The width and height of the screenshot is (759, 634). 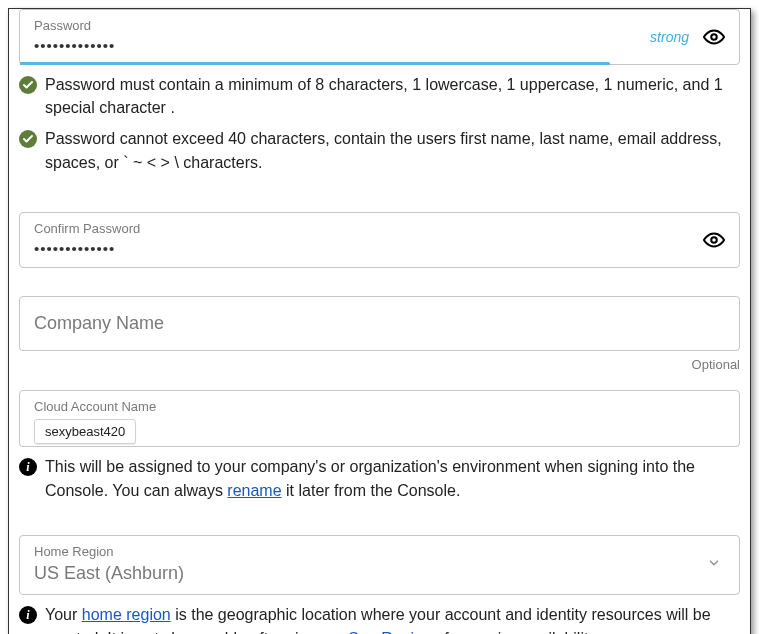 What do you see at coordinates (380, 26) in the screenshot?
I see `password-label: Password` at bounding box center [380, 26].